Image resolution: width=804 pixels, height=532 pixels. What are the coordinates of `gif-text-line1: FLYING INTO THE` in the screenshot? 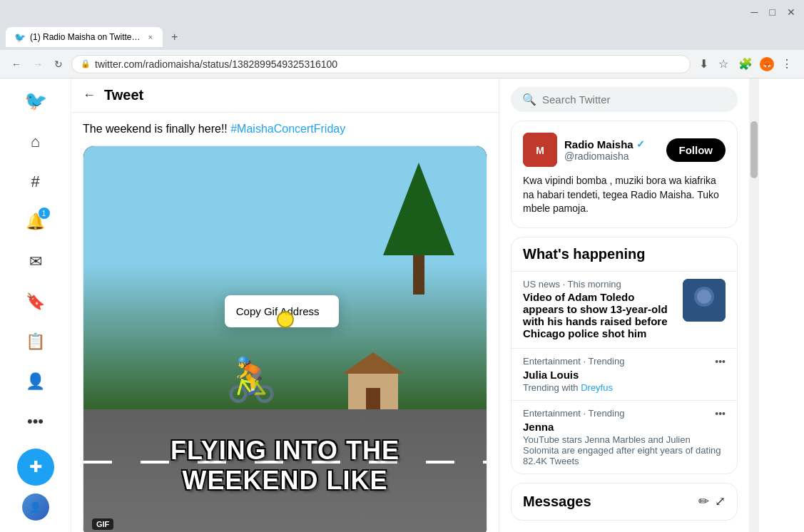 It's located at (285, 451).